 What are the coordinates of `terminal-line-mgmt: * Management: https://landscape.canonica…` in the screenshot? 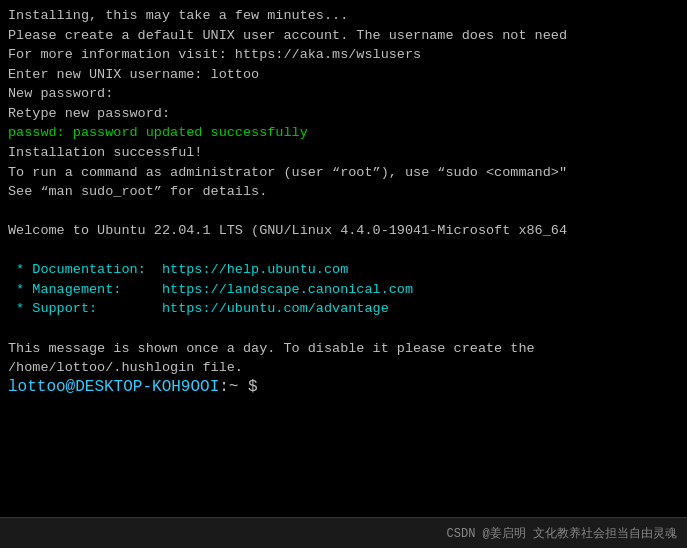 It's located at (344, 290).